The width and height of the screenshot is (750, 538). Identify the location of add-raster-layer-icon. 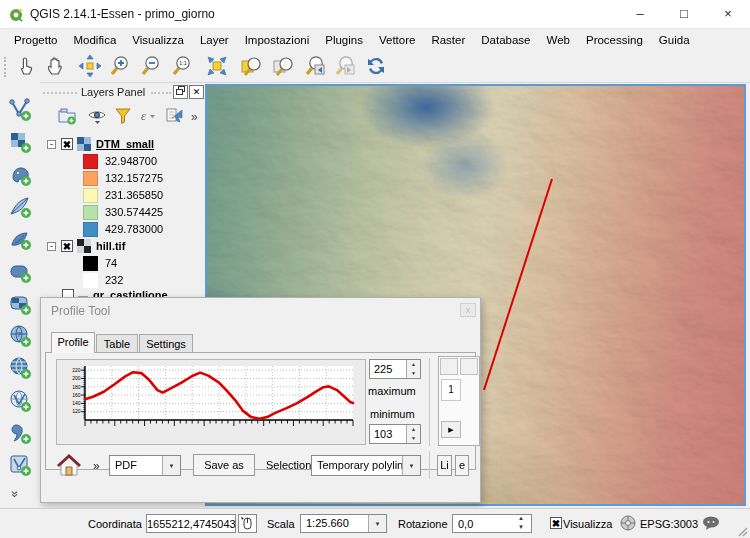
(20, 142).